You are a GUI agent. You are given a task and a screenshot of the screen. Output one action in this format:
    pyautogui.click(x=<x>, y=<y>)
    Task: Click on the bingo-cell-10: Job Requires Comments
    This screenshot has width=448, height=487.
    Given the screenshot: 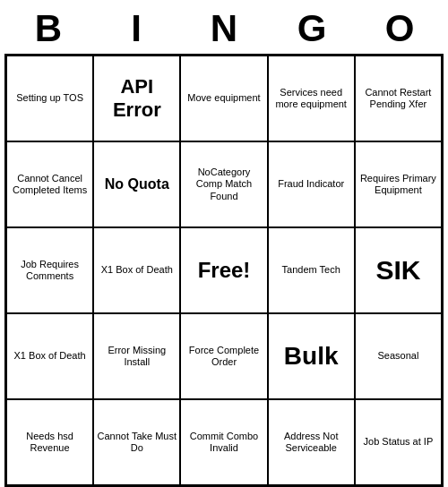 What is the action you would take?
    pyautogui.click(x=50, y=270)
    